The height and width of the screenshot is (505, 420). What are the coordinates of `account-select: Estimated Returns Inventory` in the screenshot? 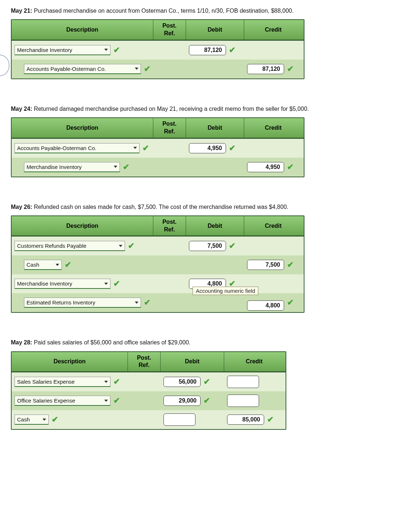 It's located at (82, 303).